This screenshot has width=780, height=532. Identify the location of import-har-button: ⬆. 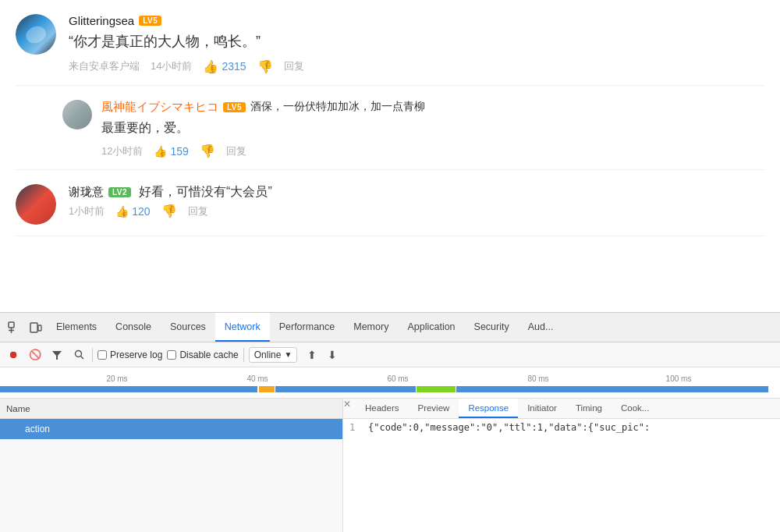
(312, 355).